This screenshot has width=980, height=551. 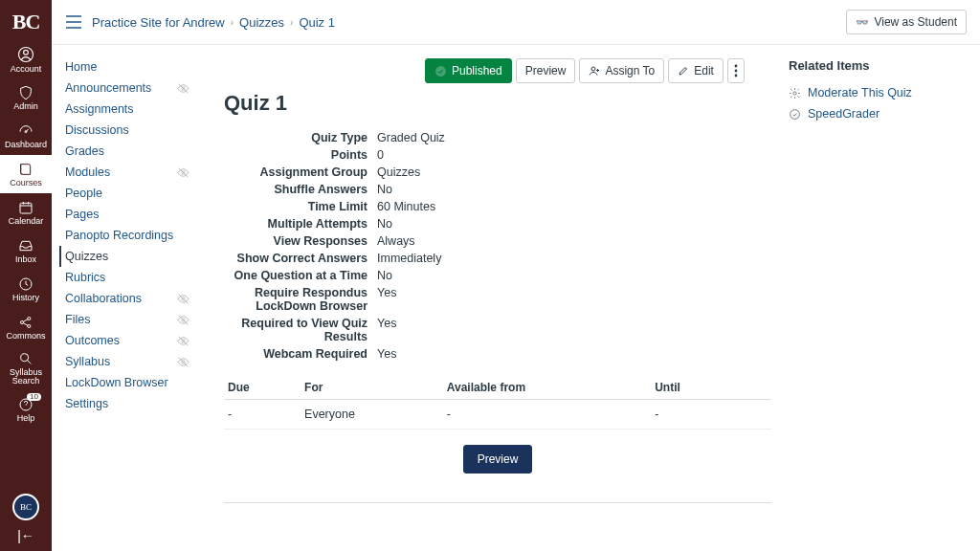 What do you see at coordinates (130, 383) in the screenshot?
I see `course-nav-item: LockDown Browser` at bounding box center [130, 383].